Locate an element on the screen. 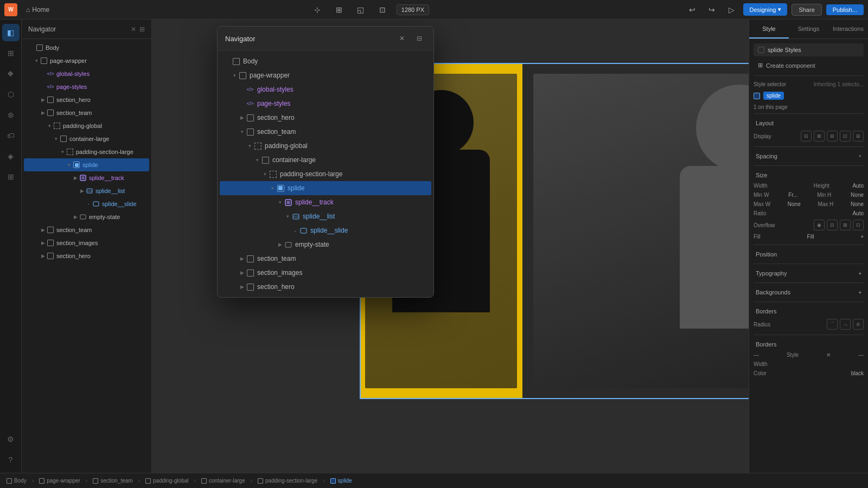 The image size is (868, 488). ecomm-icon-btn: 🏷 is located at coordinates (11, 136).